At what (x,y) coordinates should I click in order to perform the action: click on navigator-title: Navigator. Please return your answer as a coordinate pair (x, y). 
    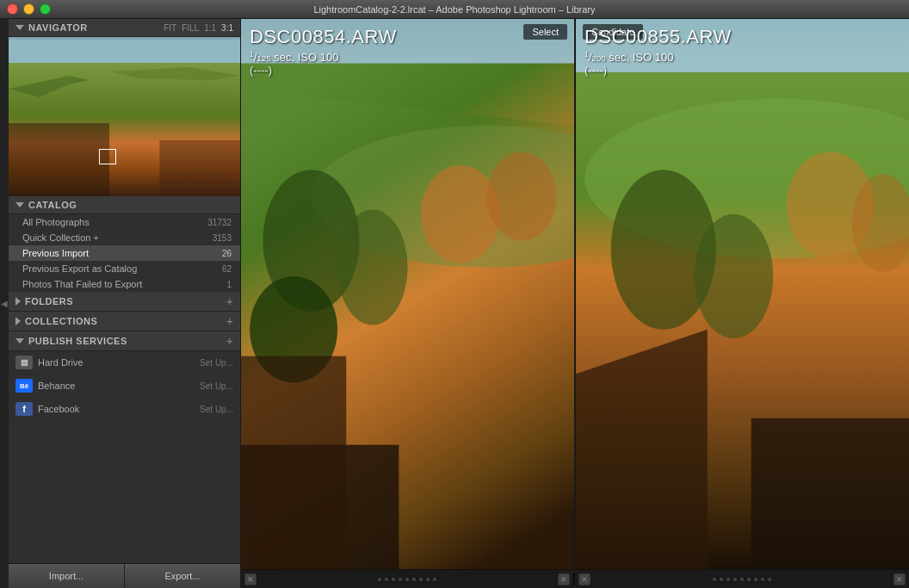
    Looking at the image, I should click on (59, 28).